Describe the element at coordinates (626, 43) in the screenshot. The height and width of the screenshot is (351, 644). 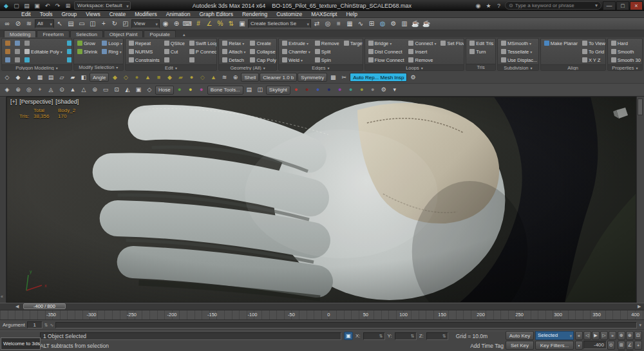
I see `ribbon-button: Hard` at that location.